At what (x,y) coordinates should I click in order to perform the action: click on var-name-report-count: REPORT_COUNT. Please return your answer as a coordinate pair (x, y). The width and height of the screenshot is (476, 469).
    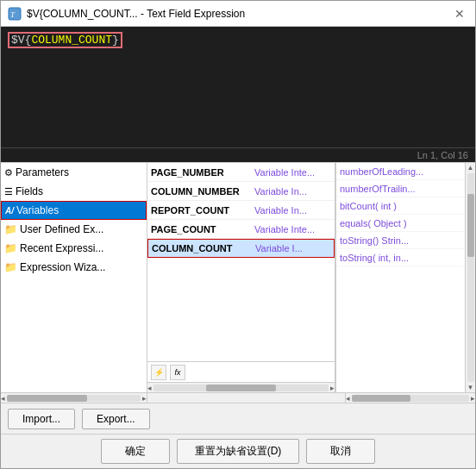
    Looking at the image, I should click on (203, 210).